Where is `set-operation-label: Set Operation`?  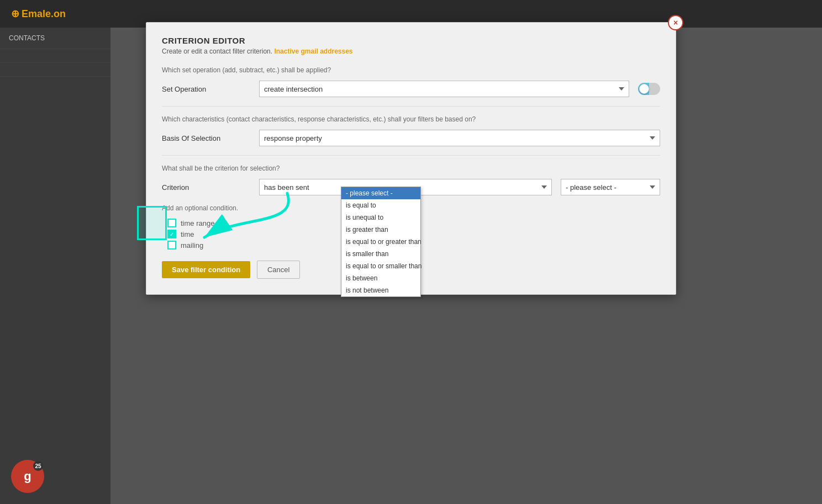 set-operation-label: Set Operation is located at coordinates (206, 89).